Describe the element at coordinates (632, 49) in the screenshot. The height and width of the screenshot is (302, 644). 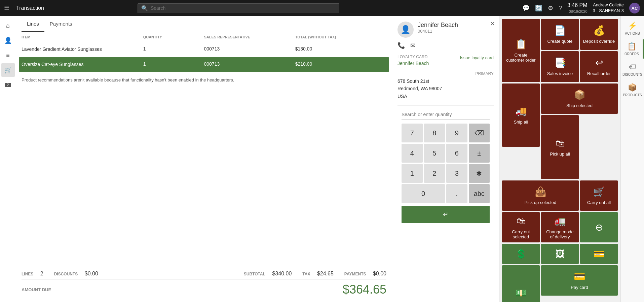
I see `sidebar-orders: 📋 ORDERS` at that location.